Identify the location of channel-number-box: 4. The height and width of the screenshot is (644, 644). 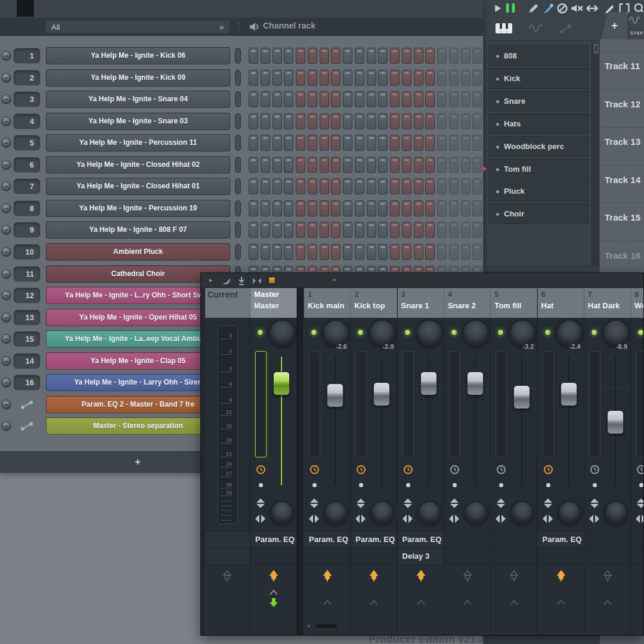
(27, 122).